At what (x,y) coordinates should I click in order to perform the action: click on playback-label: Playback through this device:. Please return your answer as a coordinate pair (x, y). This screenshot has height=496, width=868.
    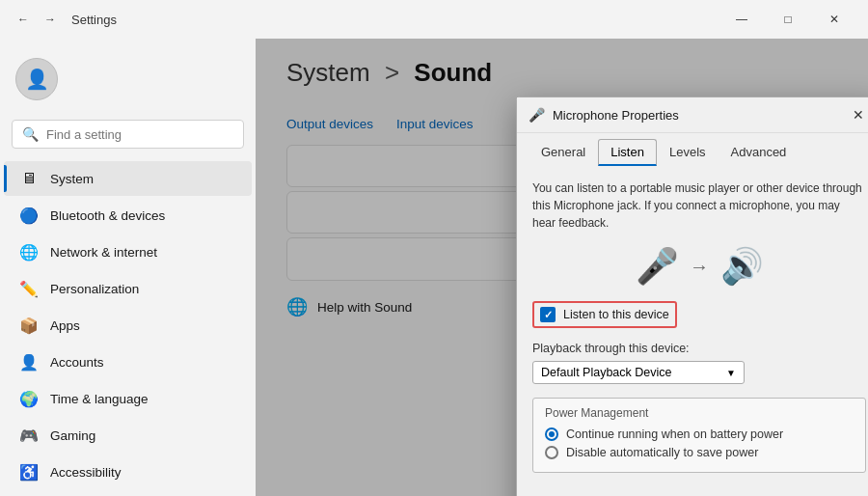
    Looking at the image, I should click on (699, 348).